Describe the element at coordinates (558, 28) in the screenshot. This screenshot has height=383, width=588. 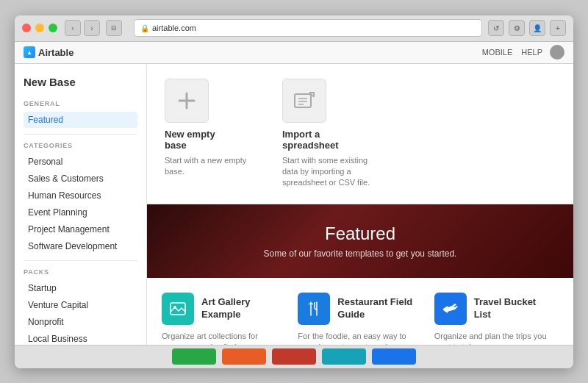
I see `add-tab-button: +` at that location.